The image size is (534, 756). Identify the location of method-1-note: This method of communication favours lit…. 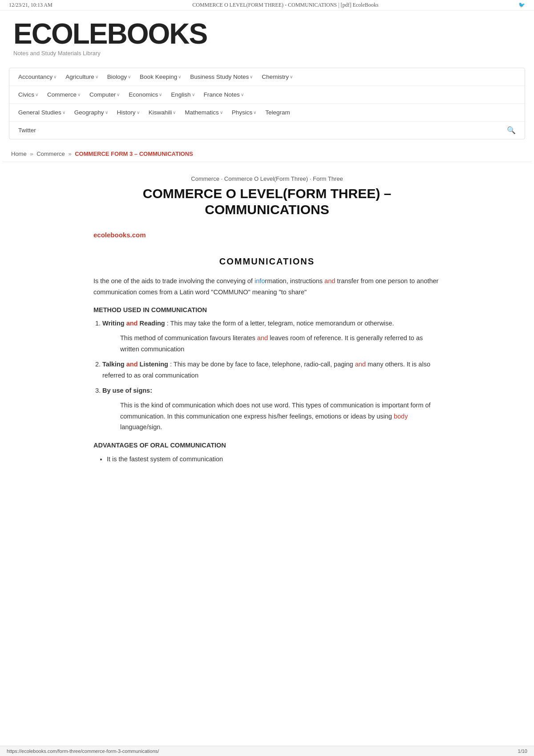
(280, 344).